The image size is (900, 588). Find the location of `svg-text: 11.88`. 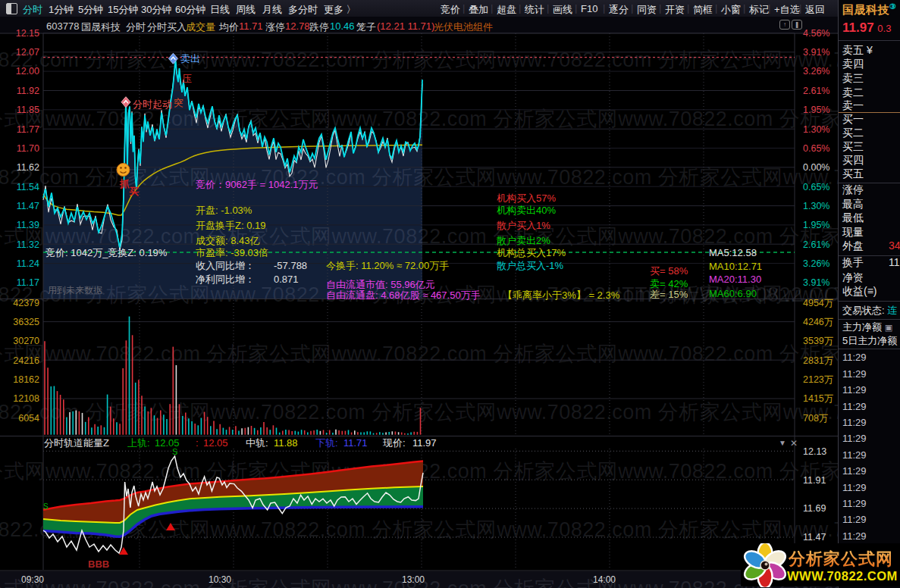

svg-text: 11.88 is located at coordinates (286, 443).